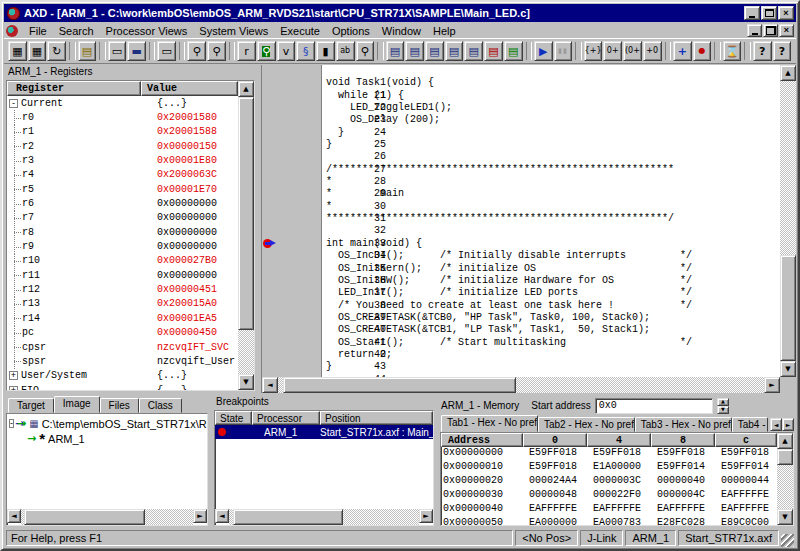  What do you see at coordinates (326, 51) in the screenshot?
I see `memory-window-icon: ▮` at bounding box center [326, 51].